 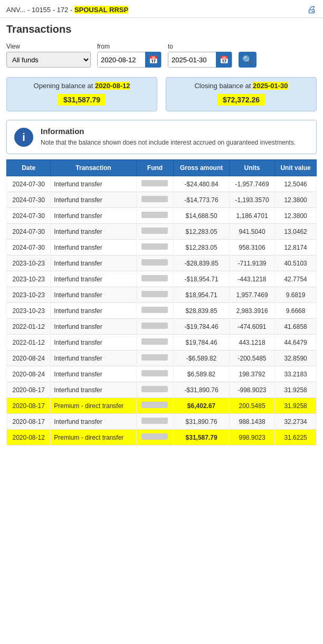 What do you see at coordinates (82, 86) in the screenshot?
I see `opening-balance-title: Opening balance at 2020-08-12` at bounding box center [82, 86].